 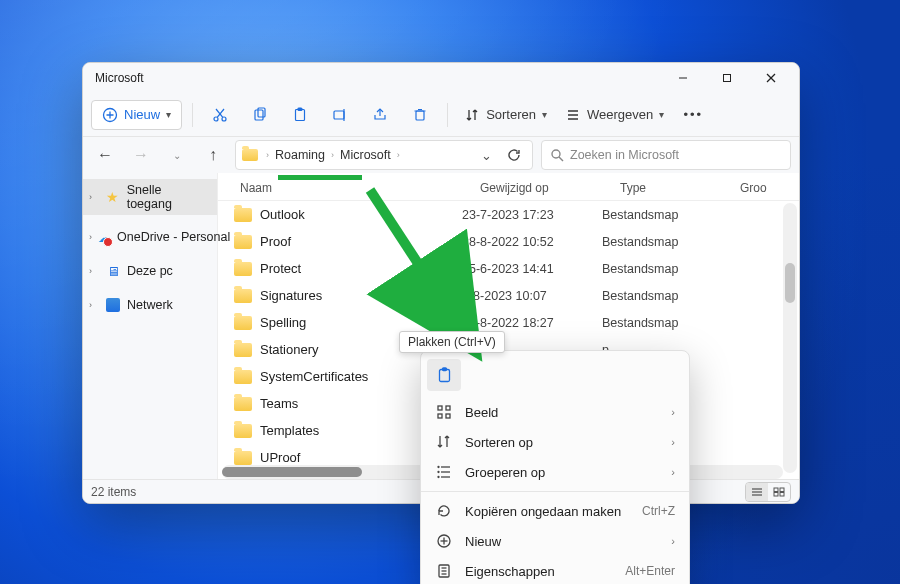 I want to click on address-bar: › Roaming › Microsoft › ⌄, so click(x=384, y=155).